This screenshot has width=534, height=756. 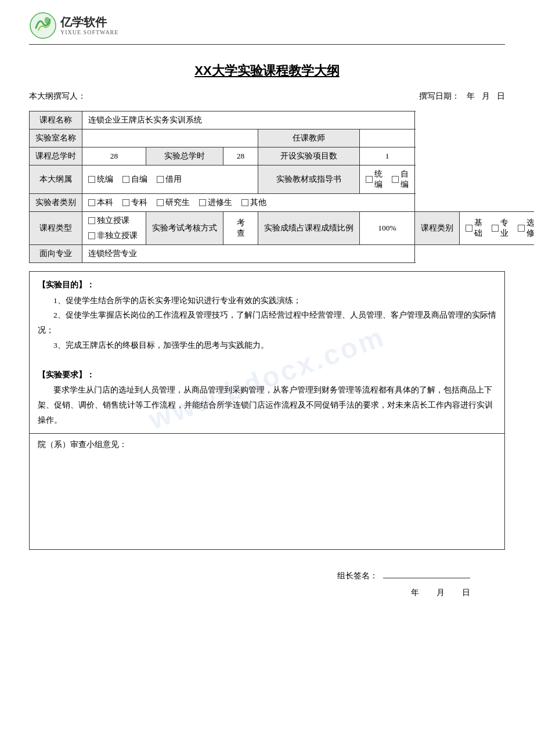 What do you see at coordinates (500, 228) in the screenshot?
I see `category-cb-2: 专业` at bounding box center [500, 228].